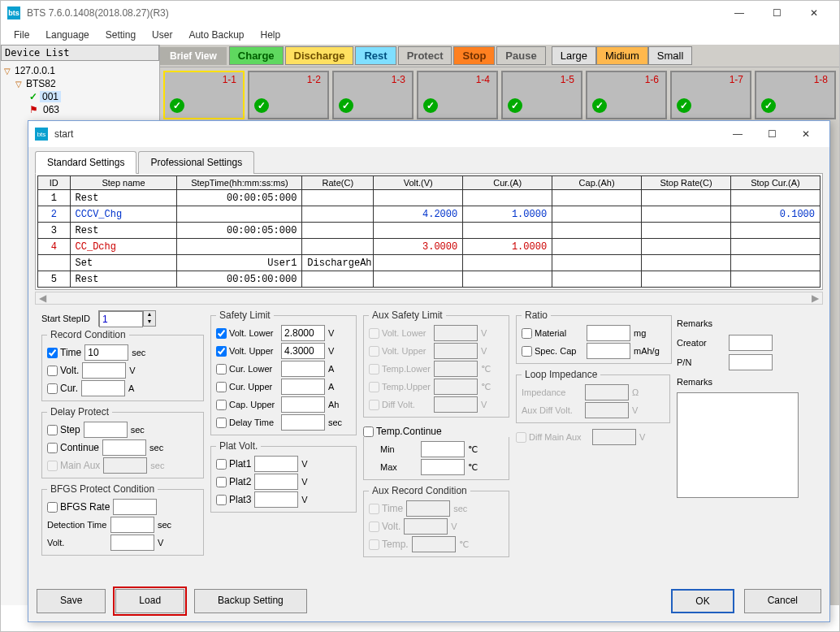 Image resolution: width=840 pixels, height=632 pixels. What do you see at coordinates (106, 430) in the screenshot?
I see `delay-step-input` at bounding box center [106, 430].